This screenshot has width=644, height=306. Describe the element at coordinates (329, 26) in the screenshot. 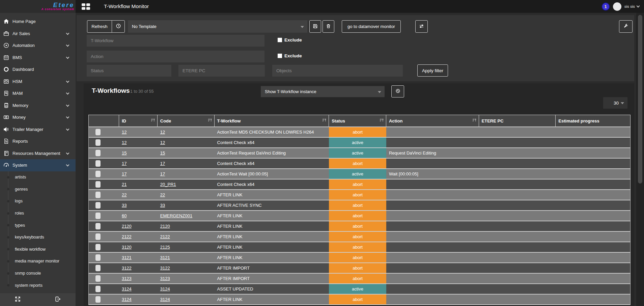

I see `delete-template-button` at that location.